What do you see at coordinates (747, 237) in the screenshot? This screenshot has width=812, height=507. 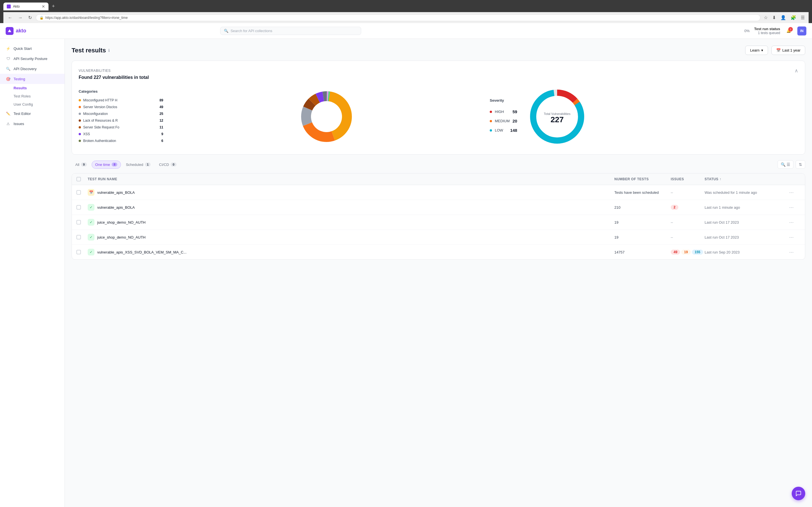 I see `status-4: Last run Oct 17 2023` at bounding box center [747, 237].